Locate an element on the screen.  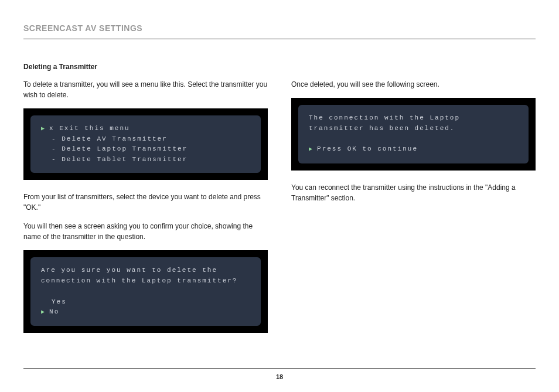
osd-screenshot-menu: ▶ x Exit this menu - Delete AV Transmitt… is located at coordinates (145, 144).